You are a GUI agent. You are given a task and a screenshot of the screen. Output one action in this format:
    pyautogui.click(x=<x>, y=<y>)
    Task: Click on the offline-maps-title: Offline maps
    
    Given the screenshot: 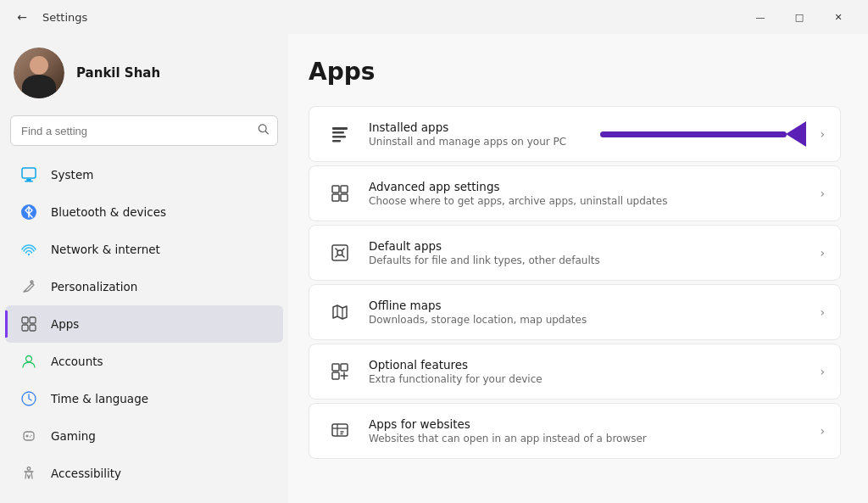 What is the action you would take?
    pyautogui.click(x=587, y=305)
    